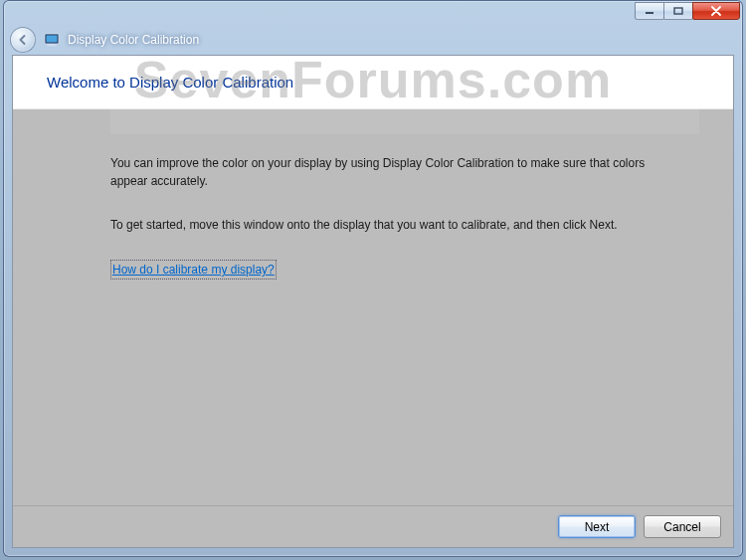  Describe the element at coordinates (682, 527) in the screenshot. I see `cancel-button: Cancel` at that location.